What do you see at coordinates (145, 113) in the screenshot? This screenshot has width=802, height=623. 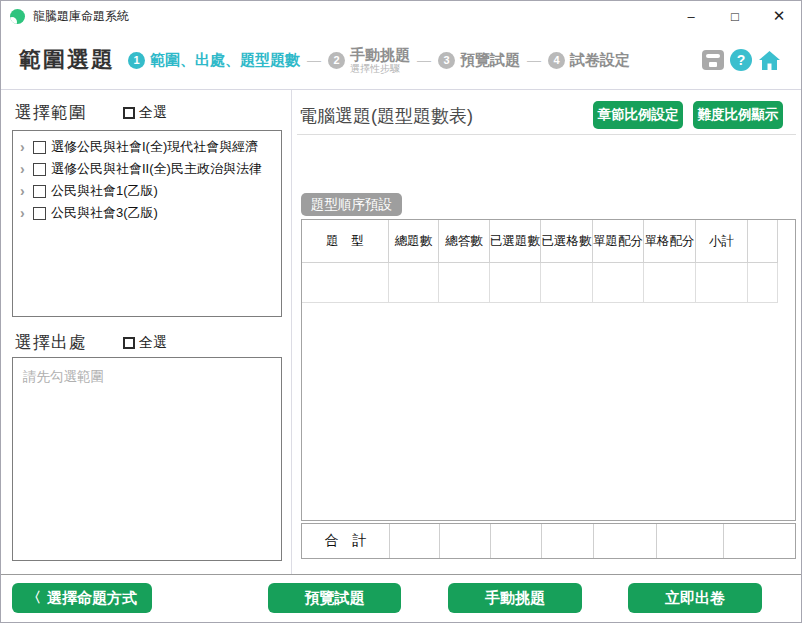 I see `range-select-all: 全選` at bounding box center [145, 113].